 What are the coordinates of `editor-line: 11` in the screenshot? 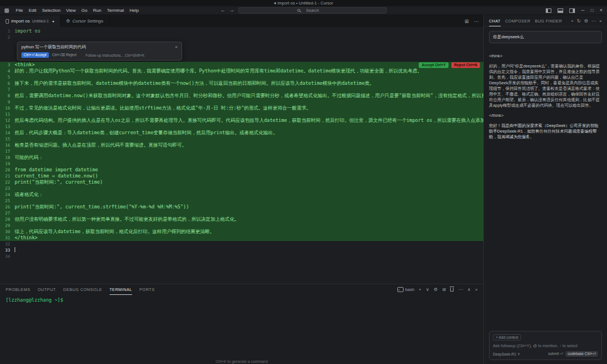 It's located at (242, 115).